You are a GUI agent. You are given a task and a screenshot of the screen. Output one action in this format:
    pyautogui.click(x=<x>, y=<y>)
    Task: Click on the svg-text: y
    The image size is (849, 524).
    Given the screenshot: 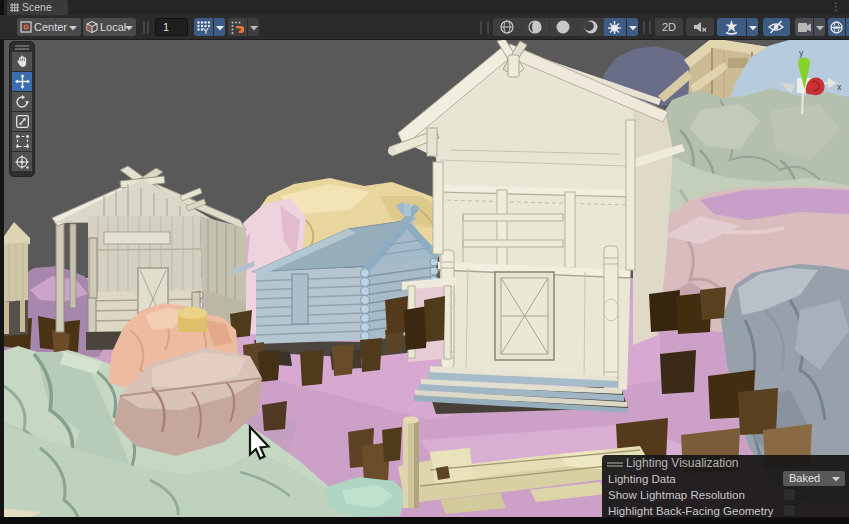 What is the action you would take?
    pyautogui.click(x=802, y=53)
    